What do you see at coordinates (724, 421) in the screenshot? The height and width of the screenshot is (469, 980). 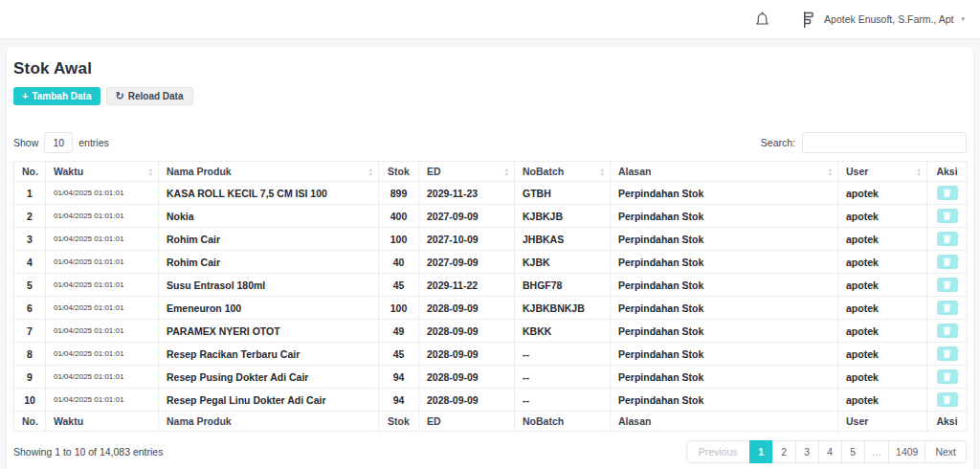 I see `column-header-alasan: Alasan` at bounding box center [724, 421].